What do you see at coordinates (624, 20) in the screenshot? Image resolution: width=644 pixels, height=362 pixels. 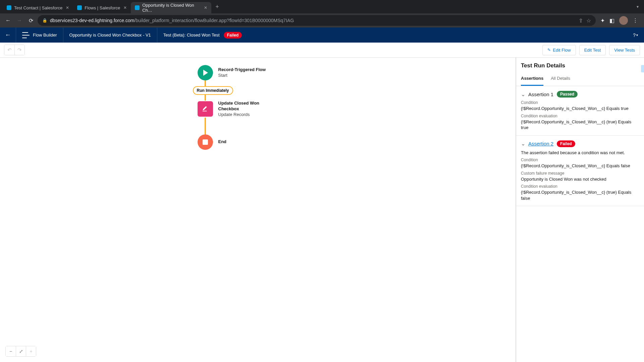 I see `profile-avatar` at bounding box center [624, 20].